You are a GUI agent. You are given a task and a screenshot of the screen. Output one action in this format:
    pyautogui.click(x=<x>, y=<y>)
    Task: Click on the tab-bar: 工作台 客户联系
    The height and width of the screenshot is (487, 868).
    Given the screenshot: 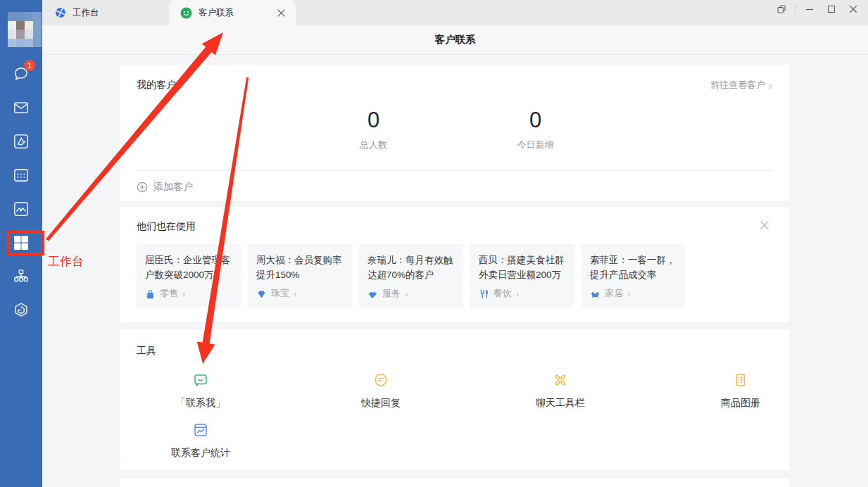 What is the action you would take?
    pyautogui.click(x=455, y=13)
    